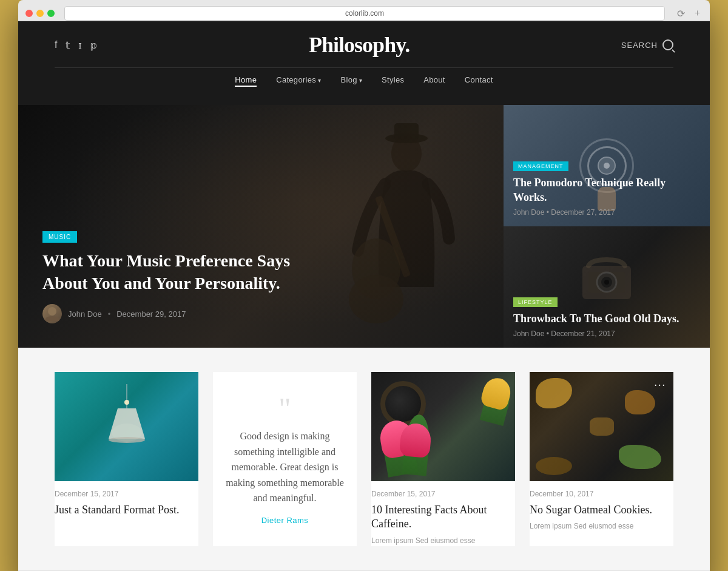  What do you see at coordinates (126, 494) in the screenshot?
I see `post-date-lamp: December 15, 2017` at bounding box center [126, 494].